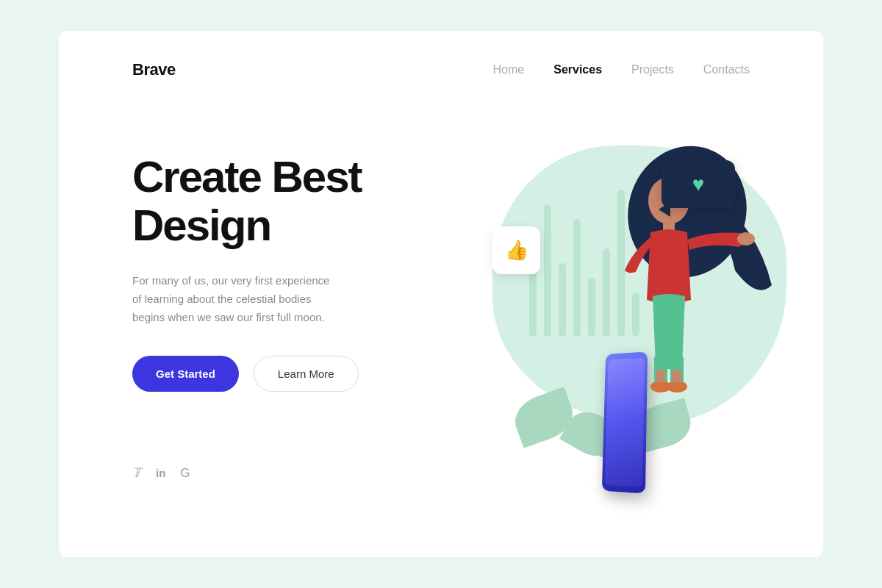  I want to click on linkedin-icon: in, so click(160, 473).